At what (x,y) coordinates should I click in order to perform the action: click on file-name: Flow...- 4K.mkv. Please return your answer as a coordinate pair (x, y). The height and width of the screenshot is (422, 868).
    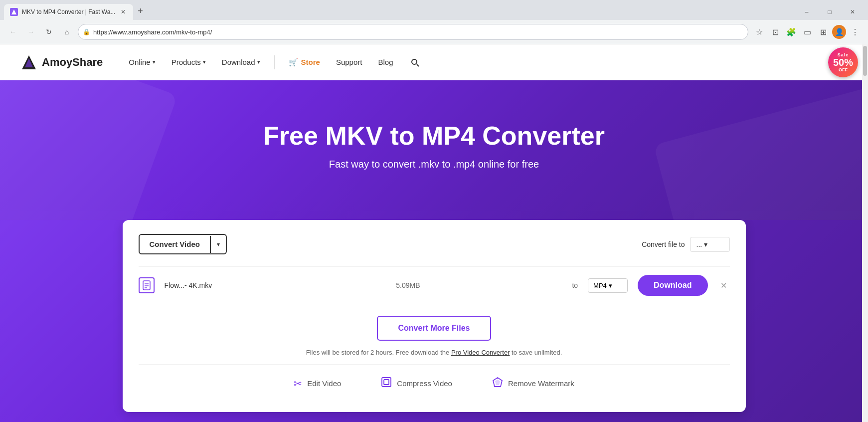
    Looking at the image, I should click on (204, 285).